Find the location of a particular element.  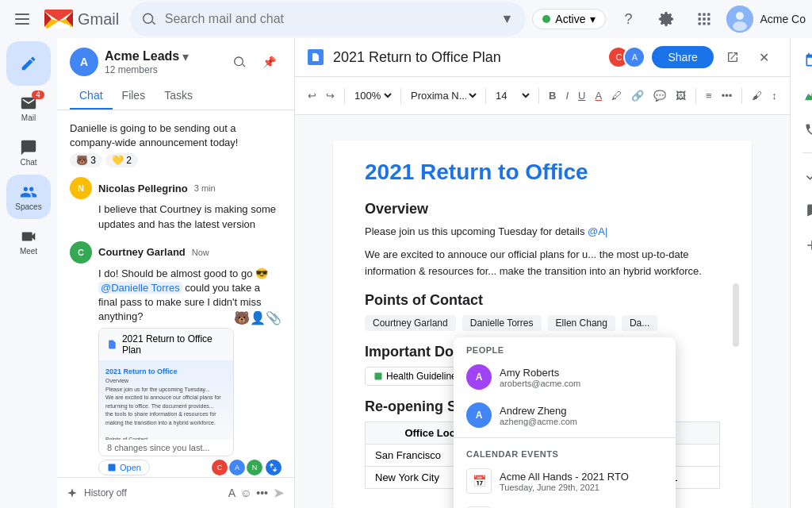

space-info: Acme Leads ▾ 12 members is located at coordinates (147, 62).